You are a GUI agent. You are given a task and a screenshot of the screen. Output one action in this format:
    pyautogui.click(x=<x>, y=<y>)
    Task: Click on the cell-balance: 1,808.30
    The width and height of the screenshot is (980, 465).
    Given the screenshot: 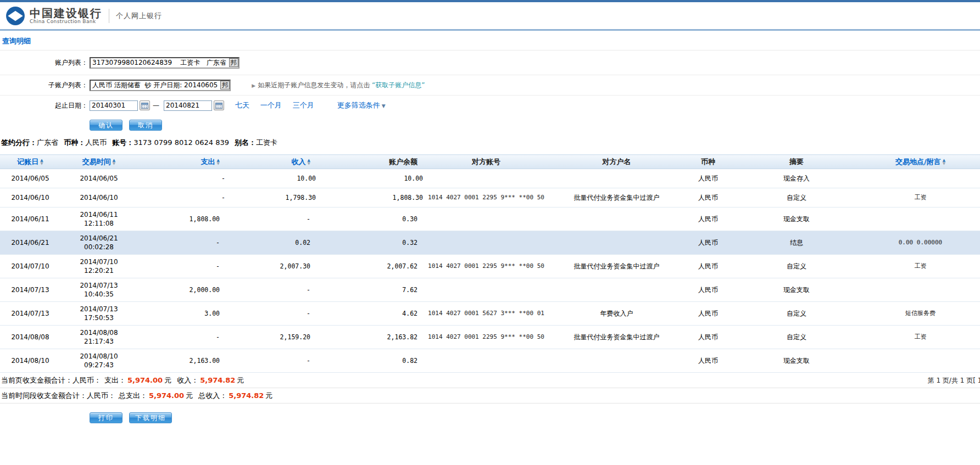 What is the action you would take?
    pyautogui.click(x=369, y=198)
    